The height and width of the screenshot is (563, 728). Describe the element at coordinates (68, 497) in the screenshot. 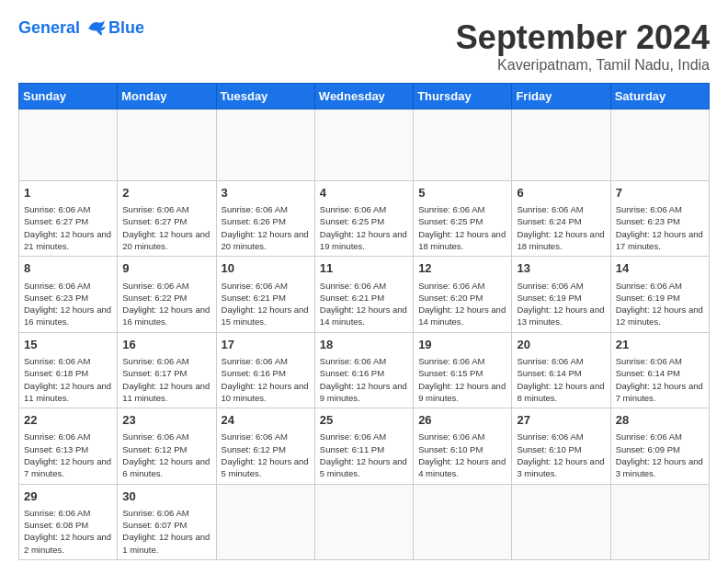

I see `day-number: 29` at that location.